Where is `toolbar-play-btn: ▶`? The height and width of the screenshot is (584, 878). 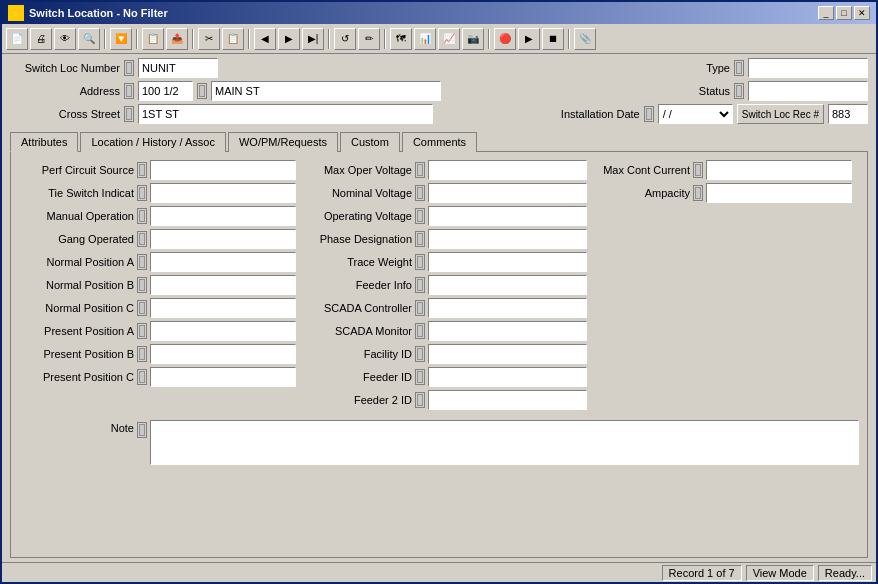
toolbar-play-btn: ▶ is located at coordinates (529, 39).